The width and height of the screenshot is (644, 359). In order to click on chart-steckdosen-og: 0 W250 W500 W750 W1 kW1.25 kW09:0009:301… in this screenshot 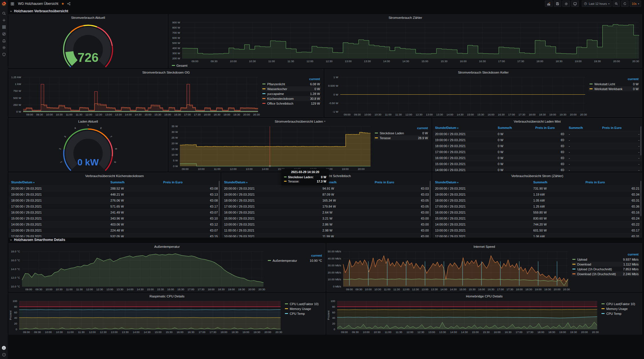, I will do `click(135, 96)`.